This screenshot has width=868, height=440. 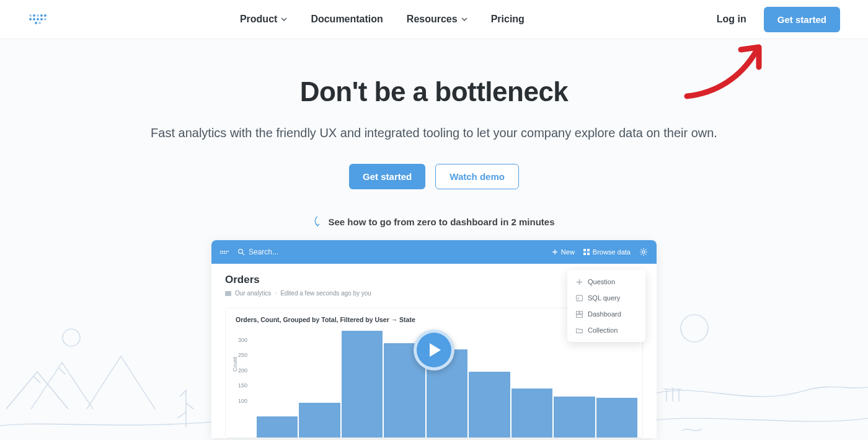 What do you see at coordinates (644, 252) in the screenshot?
I see `gear-icon` at bounding box center [644, 252].